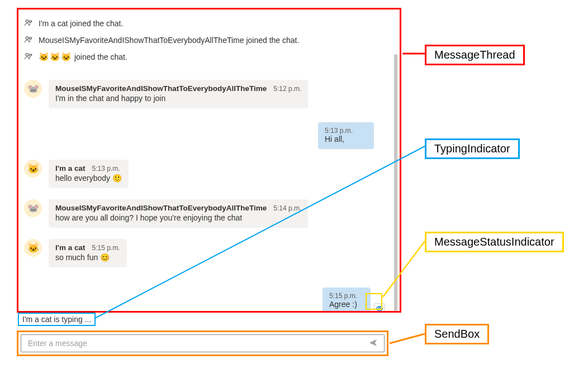 Image resolution: width=588 pixels, height=369 pixels. I want to click on typing-indicator-outline: I'm a cat is typing ..., so click(57, 319).